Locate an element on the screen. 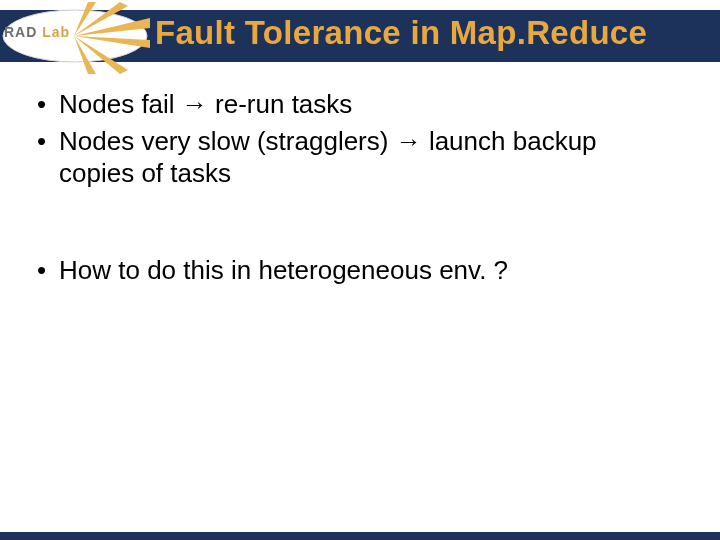 Image resolution: width=720 pixels, height=540 pixels. bullet-text: Nodes fail → re-run tasks is located at coordinates (206, 104).